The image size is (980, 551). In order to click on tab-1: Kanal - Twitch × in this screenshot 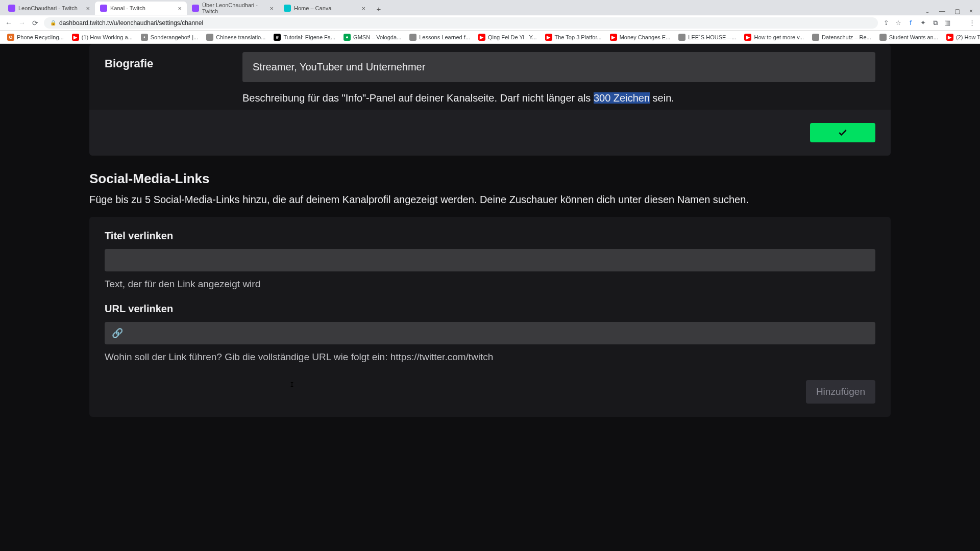, I will do `click(141, 8)`.